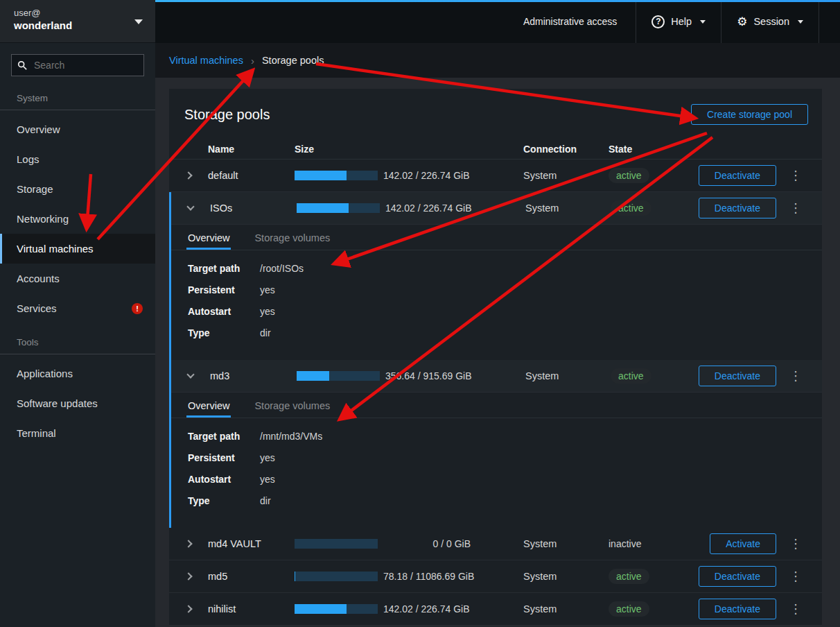  I want to click on breadcrumb-current: Storage pools, so click(292, 60).